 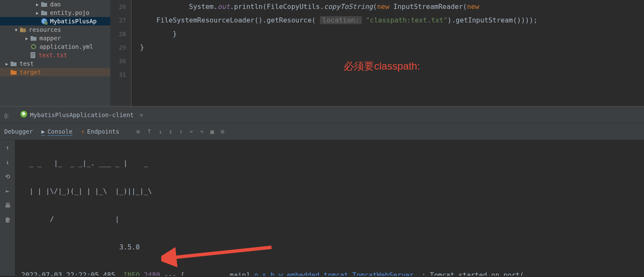 I want to click on project-tree: ▶dao ▶entity.pojo CMybatisPlusAp ▼resour…, so click(x=55, y=53).